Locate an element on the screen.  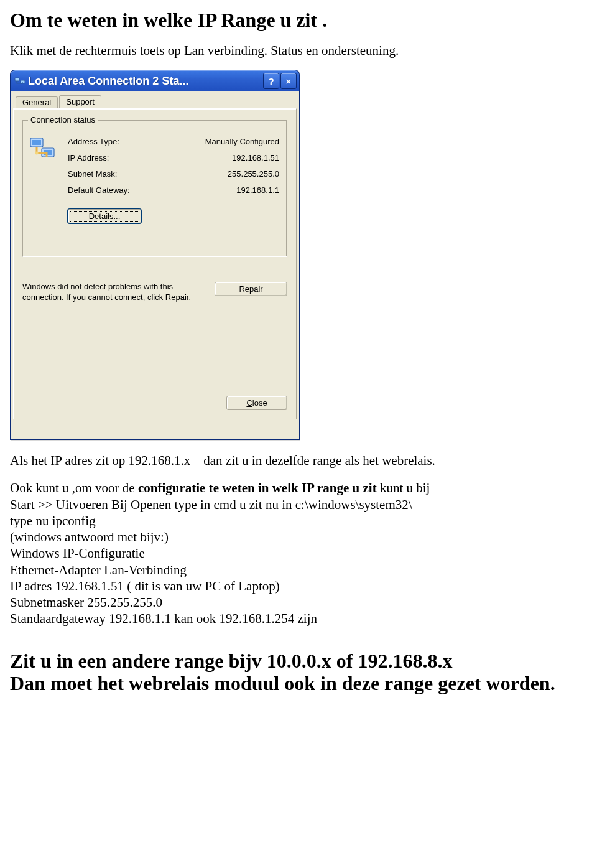
row-subnet-mask: Subnet Mask: 255.255.255.0 is located at coordinates (174, 174).